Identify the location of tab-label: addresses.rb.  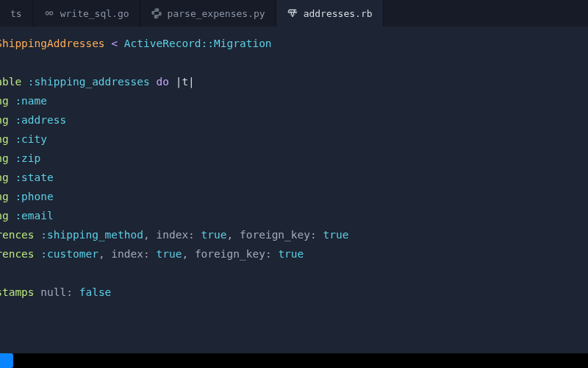
(338, 13).